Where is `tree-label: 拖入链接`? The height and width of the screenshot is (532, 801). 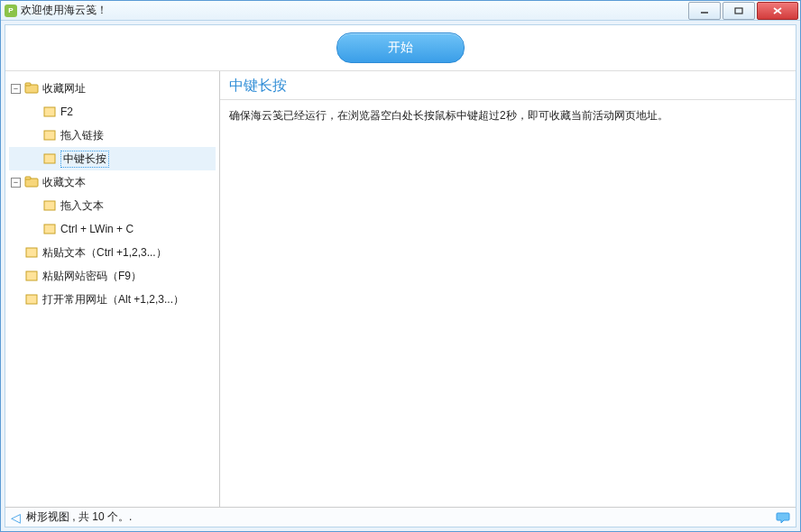
tree-label: 拖入链接 is located at coordinates (82, 135).